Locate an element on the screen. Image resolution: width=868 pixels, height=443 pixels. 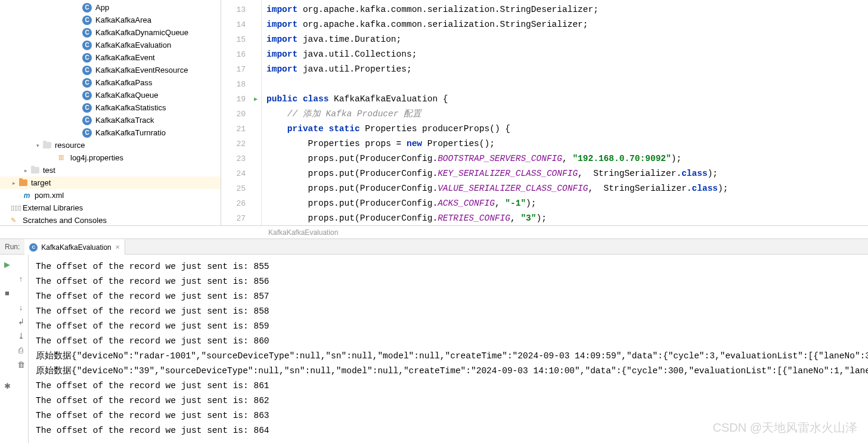
line-number: 14 is located at coordinates (241, 25).